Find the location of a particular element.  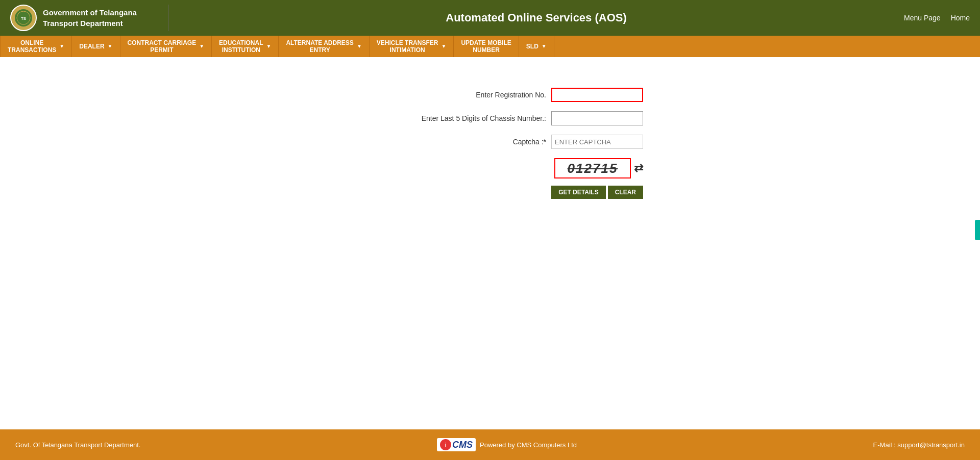

org-name: Government of Telangana Transport Depart… is located at coordinates (90, 18).